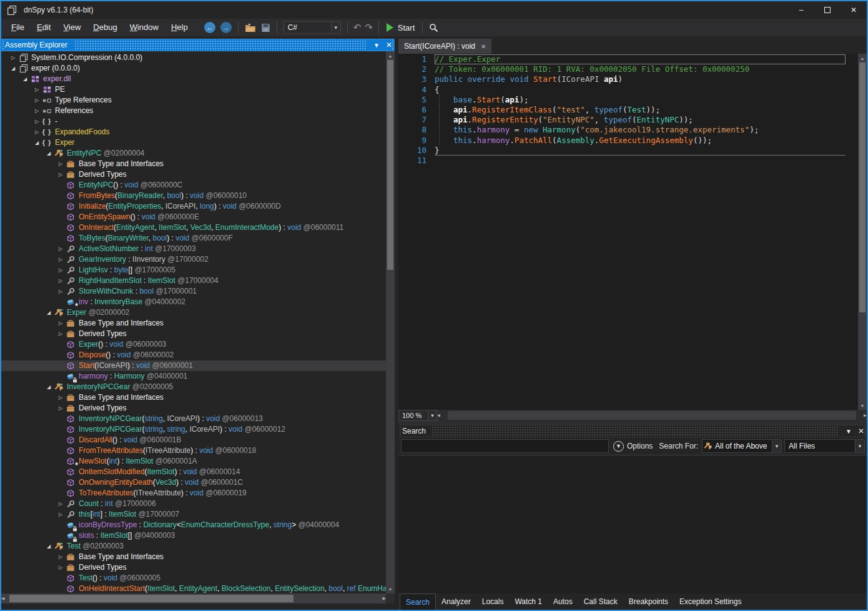  Describe the element at coordinates (198, 206) in the screenshot. I see `tree-row: Initialize(EntityProperties, ICoreAPI, l…` at that location.